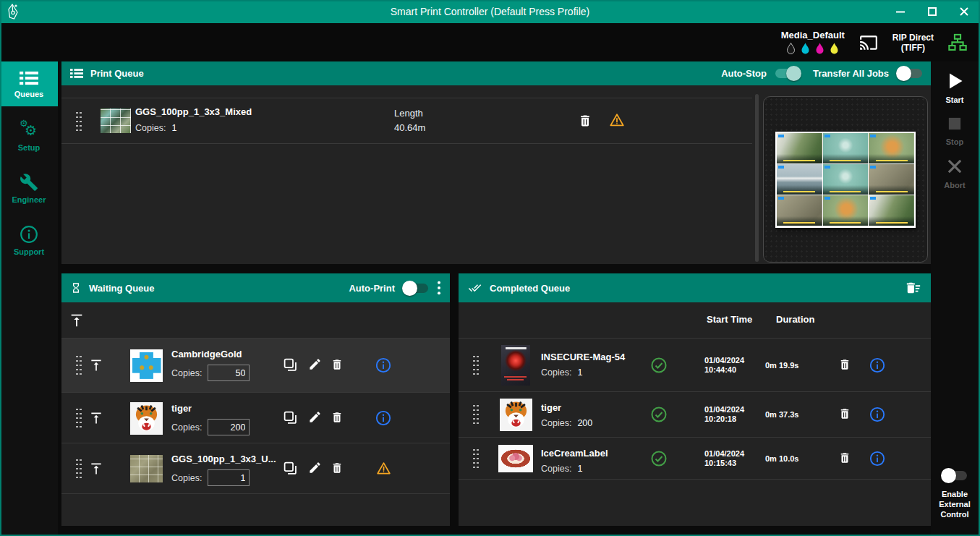  What do you see at coordinates (913, 43) in the screenshot?
I see `rip-mode: RIP Direct (TIFF)` at bounding box center [913, 43].